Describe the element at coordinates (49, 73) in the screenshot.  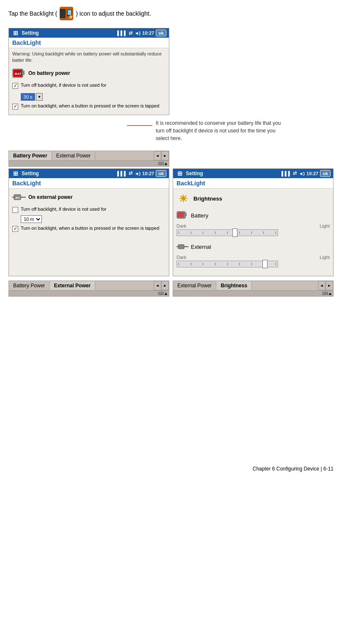
I see `battery-section-label: On battery power` at that location.